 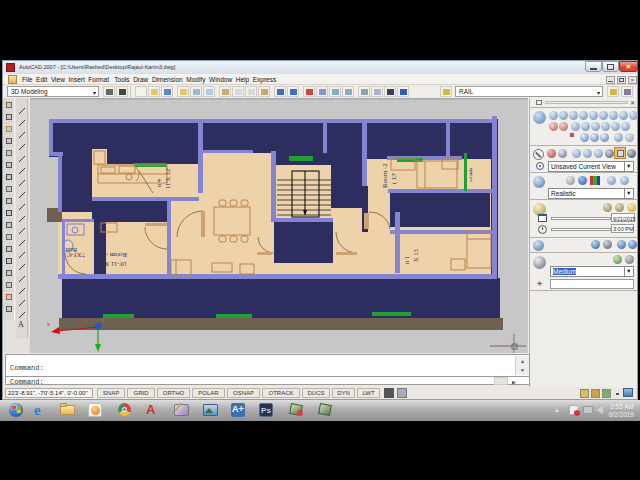 I want to click on svg-text: X 13, so click(x=416, y=256).